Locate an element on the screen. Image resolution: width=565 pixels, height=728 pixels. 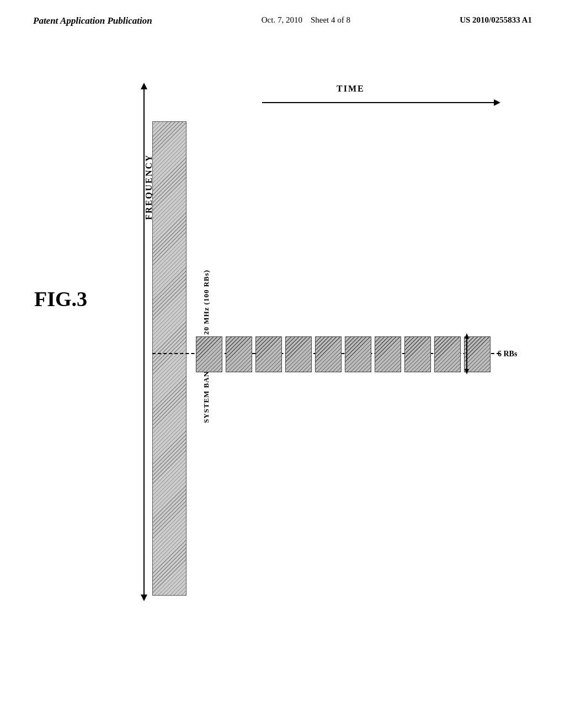
frequency-axis is located at coordinates (144, 342).